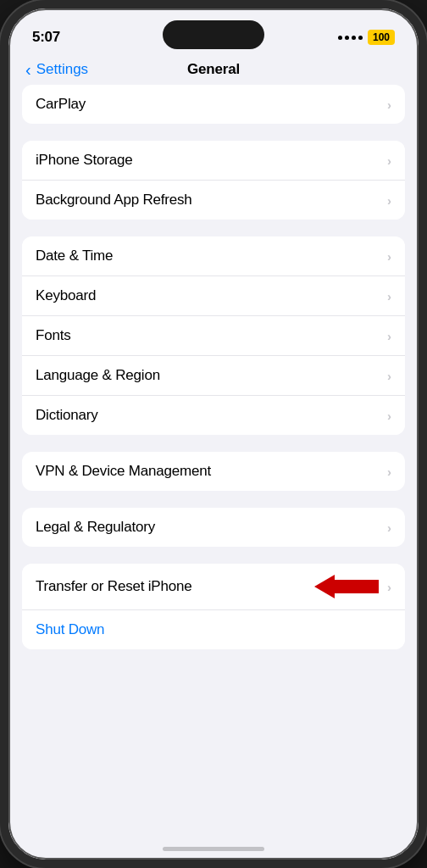 This screenshot has width=427, height=868. I want to click on settings-card-storage: iPhone Storage › Background App Refresh …, so click(214, 180).